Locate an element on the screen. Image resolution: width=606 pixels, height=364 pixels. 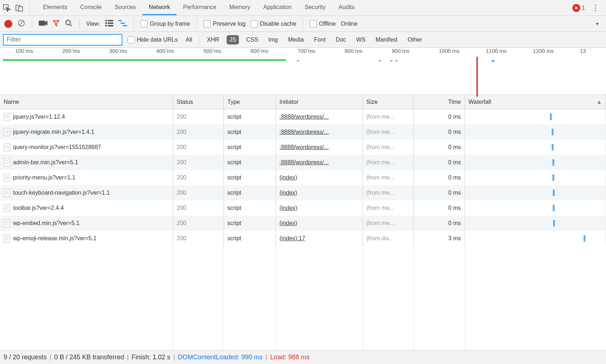
request-size: (from me... is located at coordinates (388, 162).